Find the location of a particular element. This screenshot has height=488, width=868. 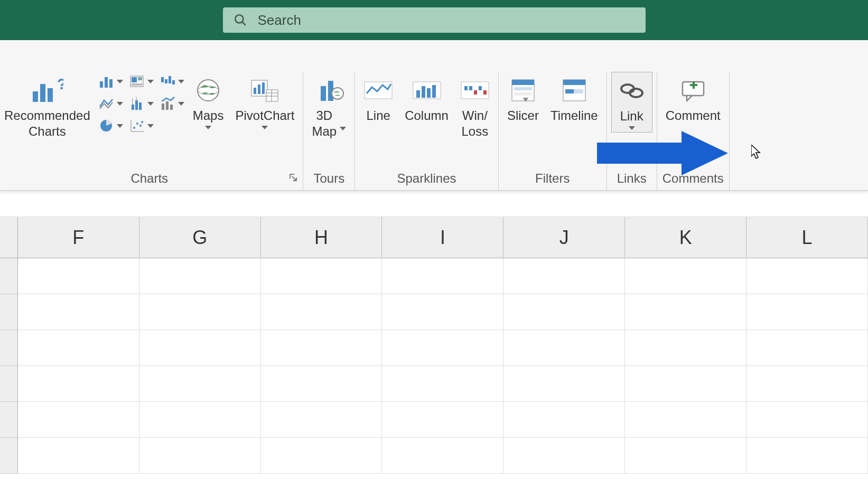

group-tours: 3D Map Tours is located at coordinates (329, 131).